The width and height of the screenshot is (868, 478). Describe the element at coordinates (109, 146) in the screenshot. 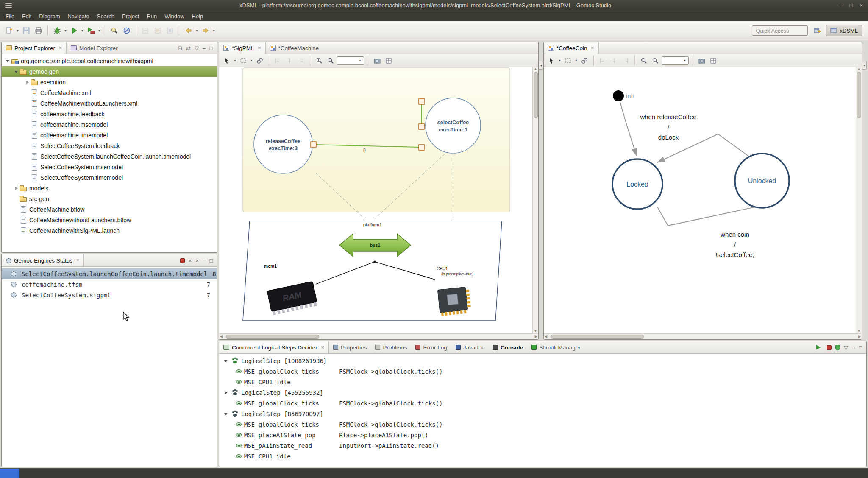

I see `tree-item-selectcoffeesystem-feedback: SelectCoffeeSystem.feedback` at that location.